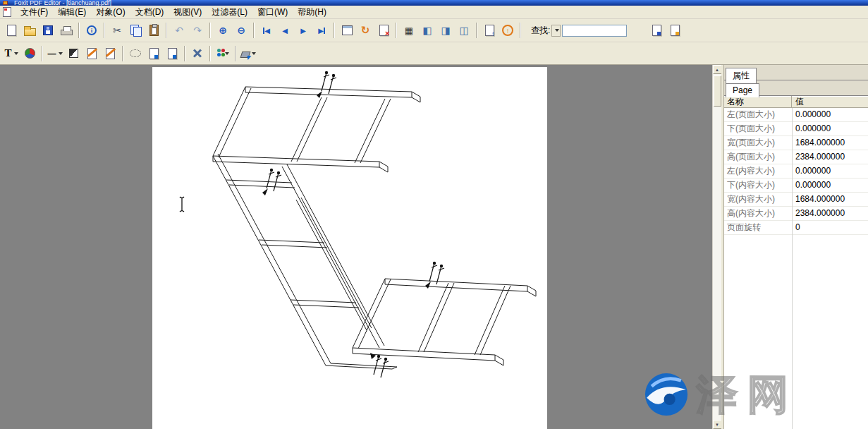 The image size is (868, 429). Describe the element at coordinates (230, 13) in the screenshot. I see `menu-filter: 过滤器(L)` at that location.